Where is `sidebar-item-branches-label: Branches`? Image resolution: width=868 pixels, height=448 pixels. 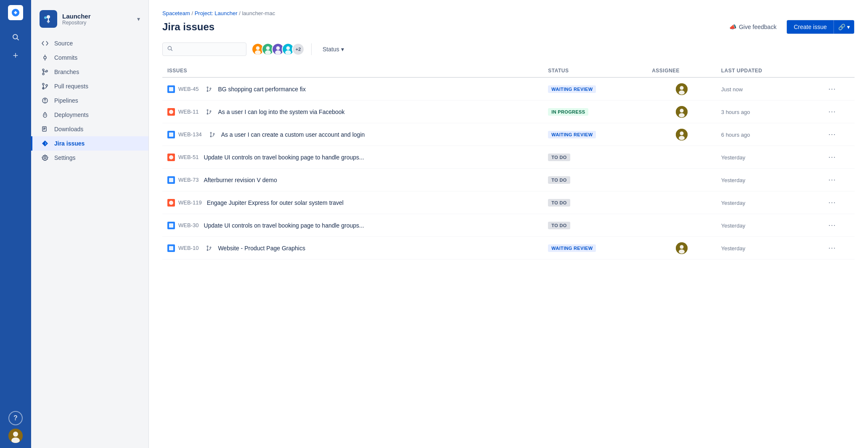 sidebar-item-branches-label: Branches is located at coordinates (66, 72).